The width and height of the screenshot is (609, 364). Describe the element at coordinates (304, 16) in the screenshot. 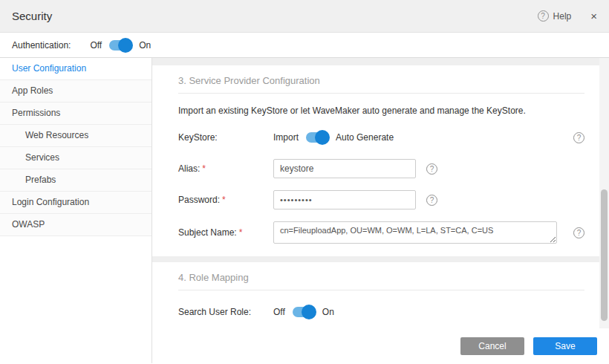

I see `window-header: Security ? Help ×` at that location.